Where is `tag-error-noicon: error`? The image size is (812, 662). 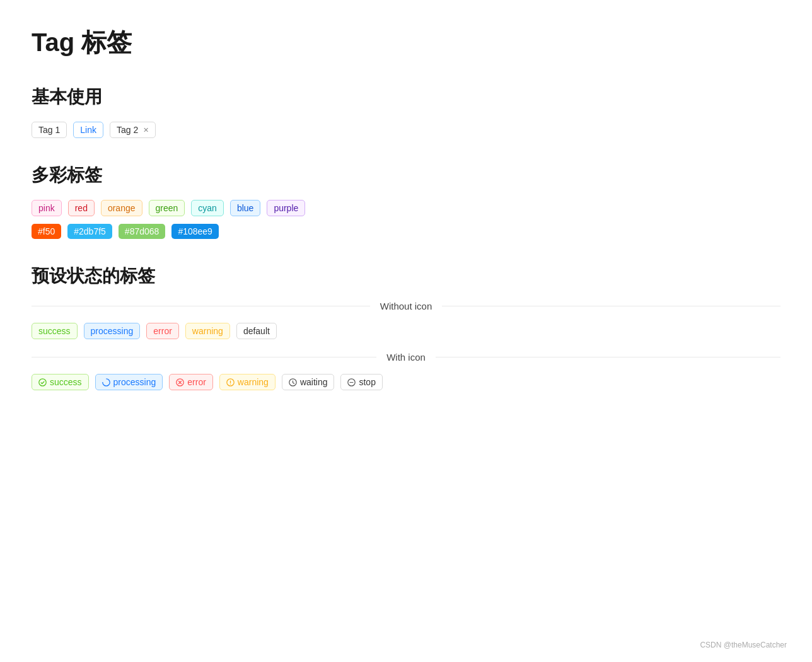
tag-error-noicon: error is located at coordinates (163, 331).